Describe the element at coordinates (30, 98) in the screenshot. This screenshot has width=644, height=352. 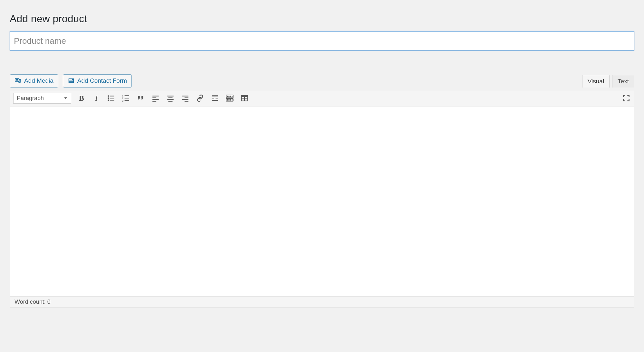
I see `format-dropdown-label: Paragraph` at that location.